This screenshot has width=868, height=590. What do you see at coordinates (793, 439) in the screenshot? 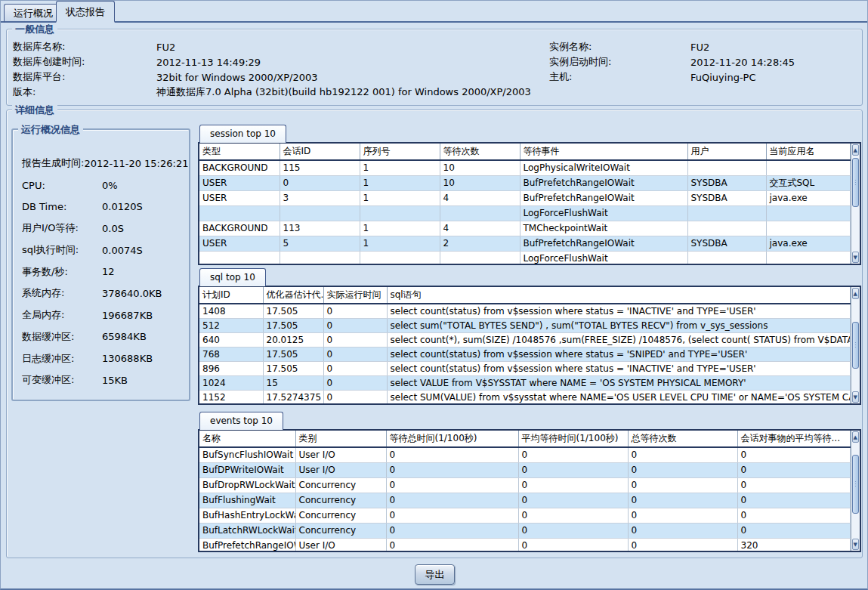
I see `column-header: 会话对事物的平均等待...` at bounding box center [793, 439].